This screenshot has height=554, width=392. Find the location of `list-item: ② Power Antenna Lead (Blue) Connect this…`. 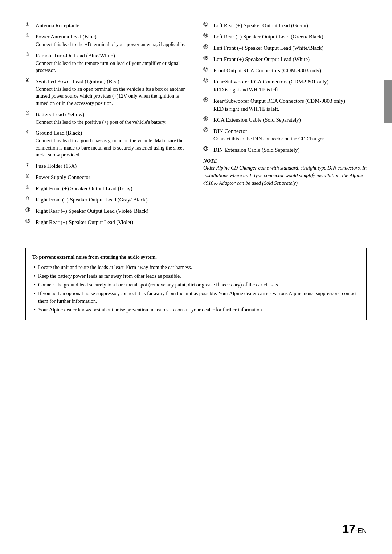

list-item: ② Power Antenna Lead (Blue) Connect this… is located at coordinates (107, 41).